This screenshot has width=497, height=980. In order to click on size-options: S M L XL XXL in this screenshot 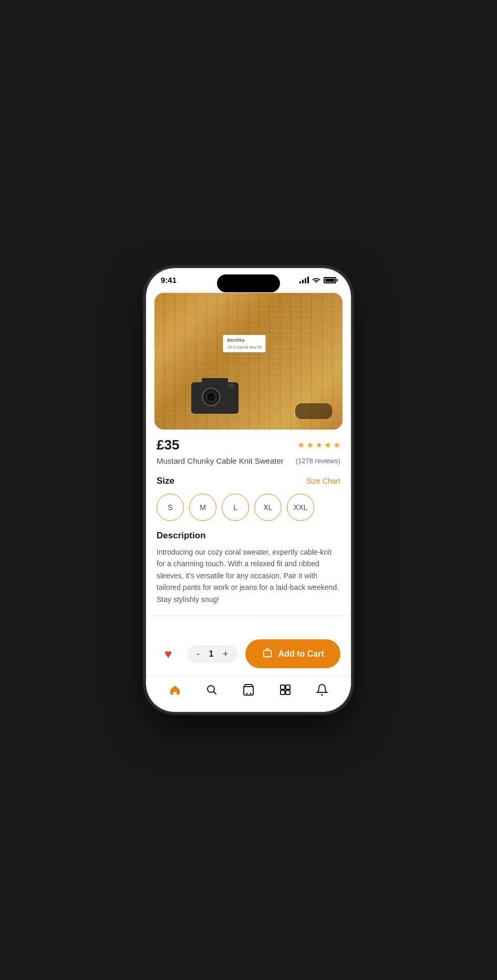, I will do `click(248, 507)`.